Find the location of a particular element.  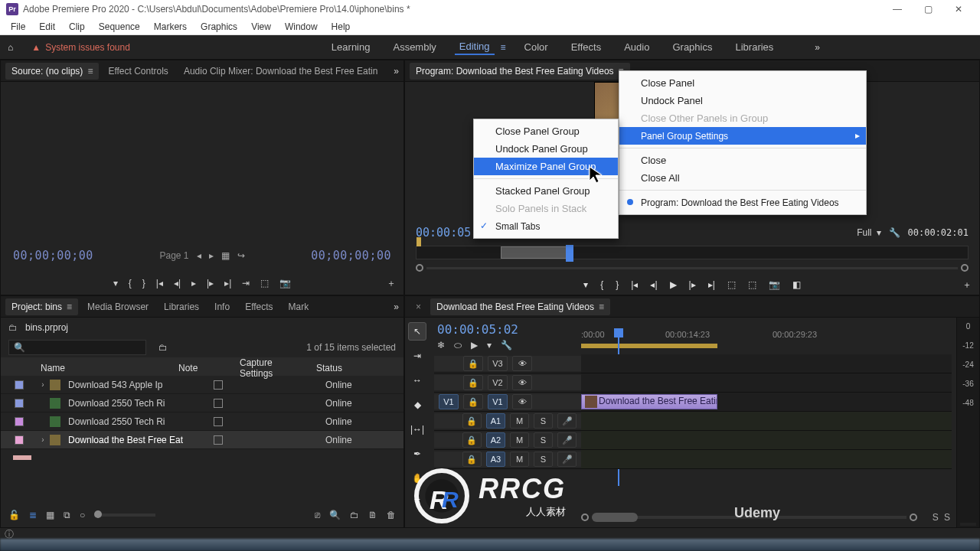

menu-stacked-panel-group: Stacked Panel Group is located at coordinates (546, 191).